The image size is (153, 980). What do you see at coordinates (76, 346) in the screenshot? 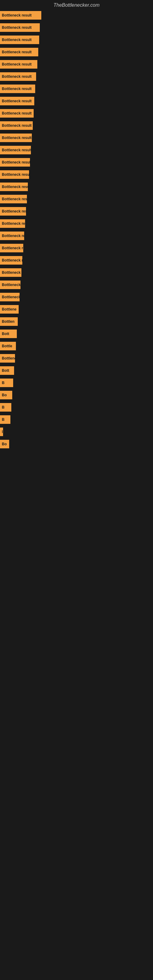
I see `bar-row: Bottle` at bounding box center [76, 346].